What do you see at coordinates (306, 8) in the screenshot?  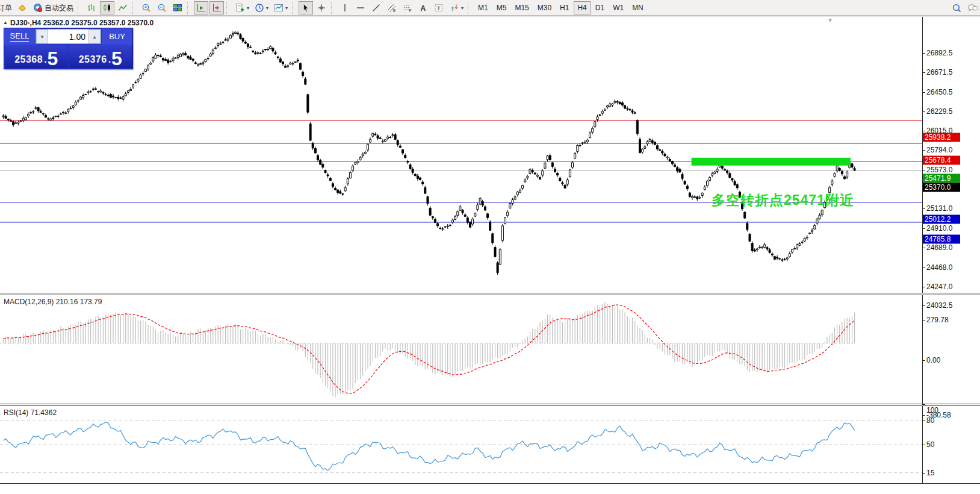 I see `cursor-button` at bounding box center [306, 8].